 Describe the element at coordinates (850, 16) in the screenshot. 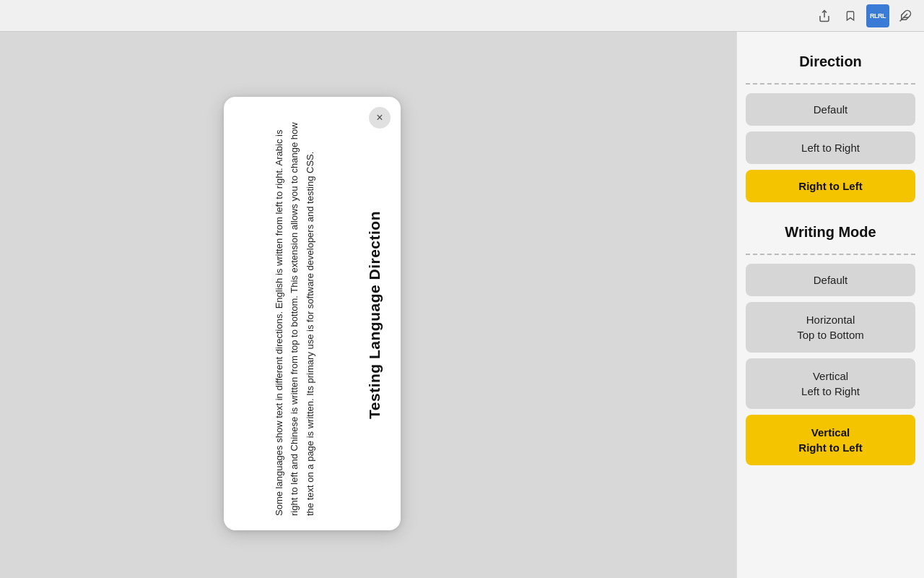

I see `bookmark-icon` at that location.